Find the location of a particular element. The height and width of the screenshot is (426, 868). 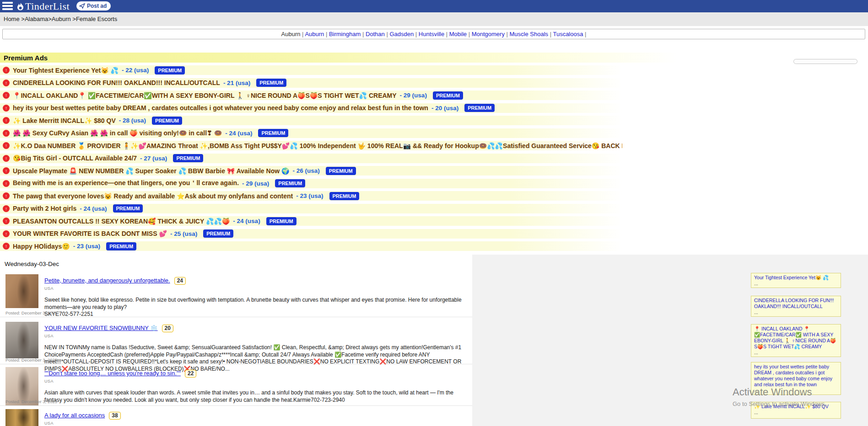

premium-ads-heading: Premium Ads is located at coordinates (26, 58).